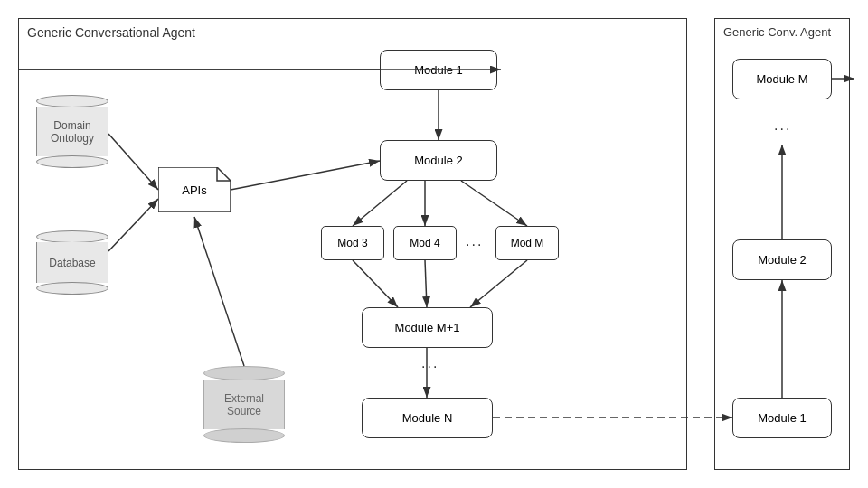 This screenshot has height=488, width=868. Describe the element at coordinates (474, 241) in the screenshot. I see `dots-middle: ...` at that location.